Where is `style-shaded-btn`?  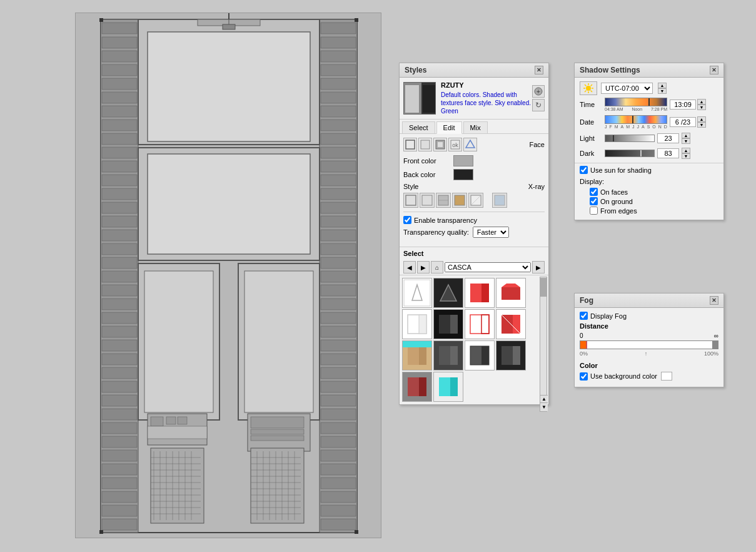
style-shaded-btn is located at coordinates (443, 200).